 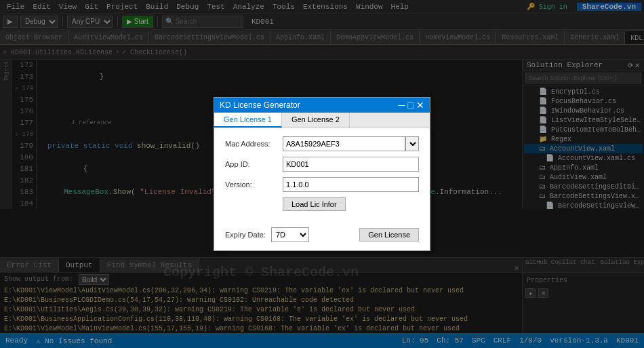 I want to click on modal-min-btn: ─, so click(x=402, y=105).